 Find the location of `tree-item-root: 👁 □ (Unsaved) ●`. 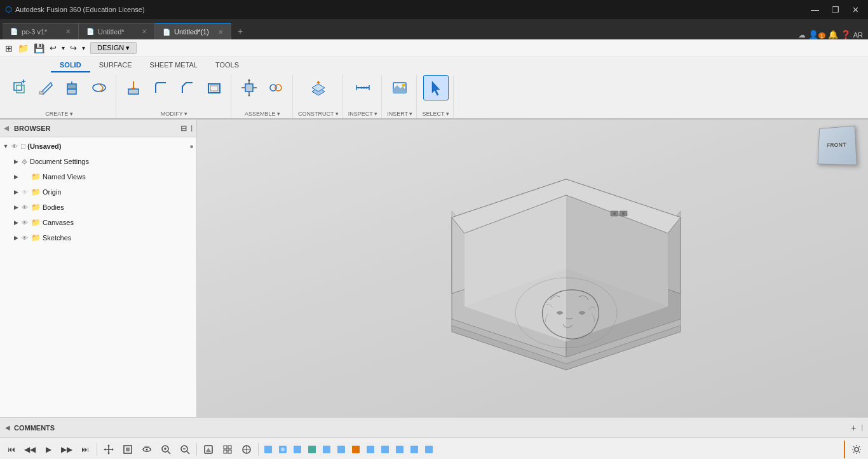

tree-item-root: 👁 □ (Unsaved) ● is located at coordinates (98, 146).